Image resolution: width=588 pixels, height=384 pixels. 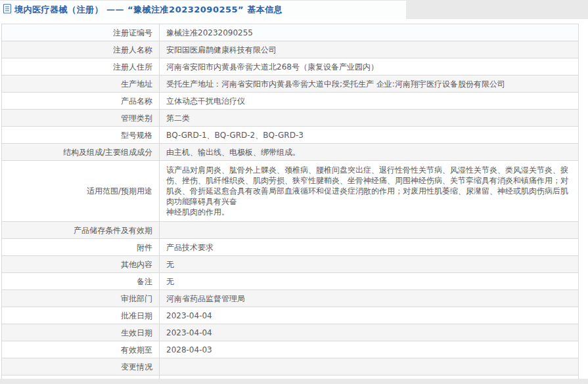 I want to click on row-value: 安阳国医扁鹊健康科技有限公司, so click(x=369, y=50).